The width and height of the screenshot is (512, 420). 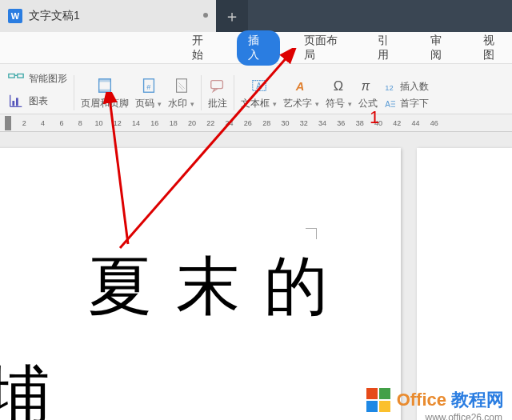 I want to click on menu-bar: 开始 插入 页面布局 引用 审阅 视图, so click(x=256, y=48).